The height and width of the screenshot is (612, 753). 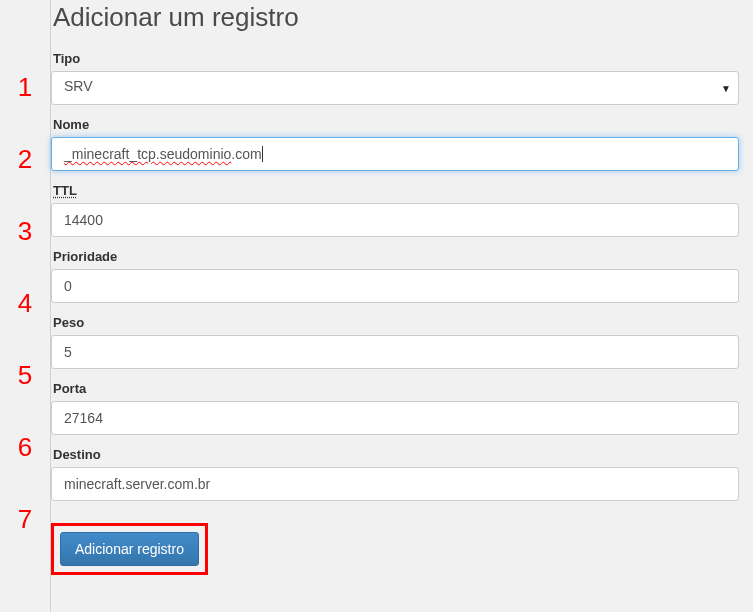 I want to click on label-peso: Peso, so click(x=395, y=322).